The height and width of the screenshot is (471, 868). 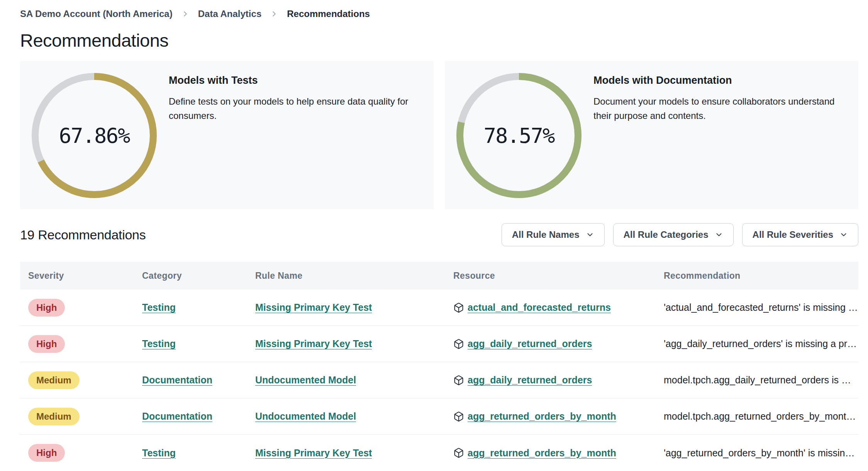 What do you see at coordinates (439, 276) in the screenshot?
I see `table-header: Severity Category Rule Name Resource Rec…` at bounding box center [439, 276].